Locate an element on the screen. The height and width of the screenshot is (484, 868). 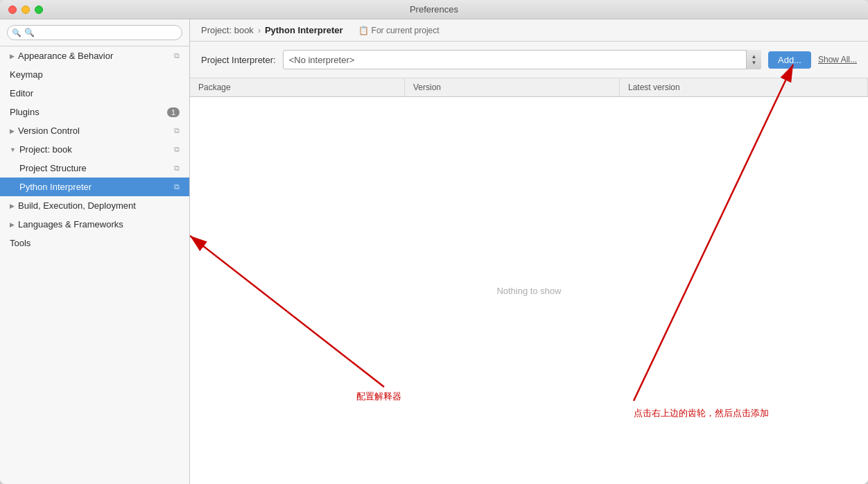
sidebar-item-tools: Tools is located at coordinates (94, 243).